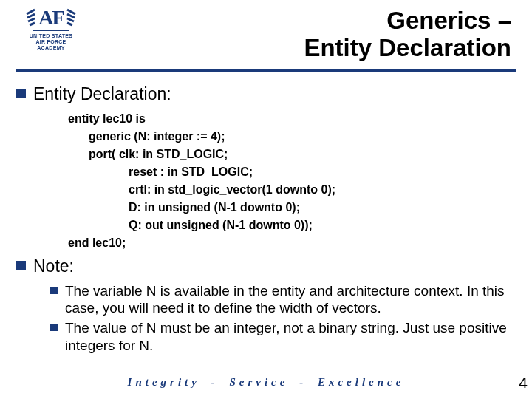 The height and width of the screenshot is (399, 532). What do you see at coordinates (266, 383) in the screenshot?
I see `footer-motto: Integrity - Service - Excellence` at bounding box center [266, 383].